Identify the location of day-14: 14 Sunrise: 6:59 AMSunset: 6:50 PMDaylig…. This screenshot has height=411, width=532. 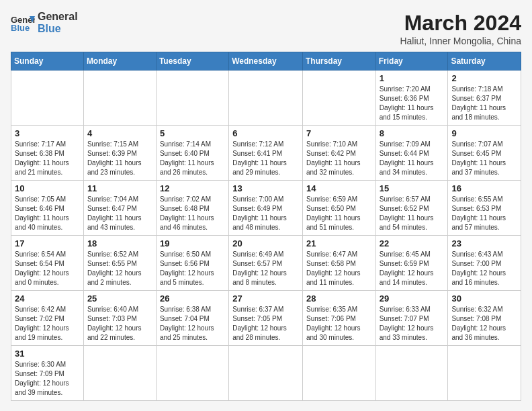
(339, 208).